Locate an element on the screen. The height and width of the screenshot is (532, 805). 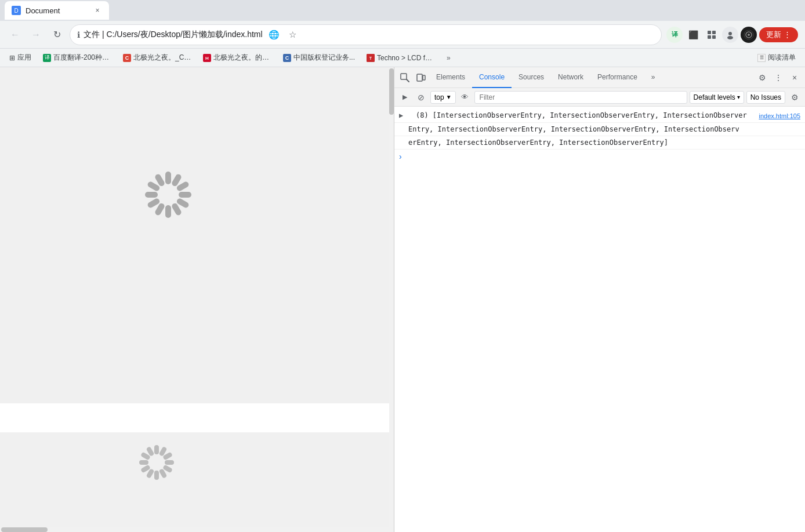
forward-button: → is located at coordinates (36, 35).